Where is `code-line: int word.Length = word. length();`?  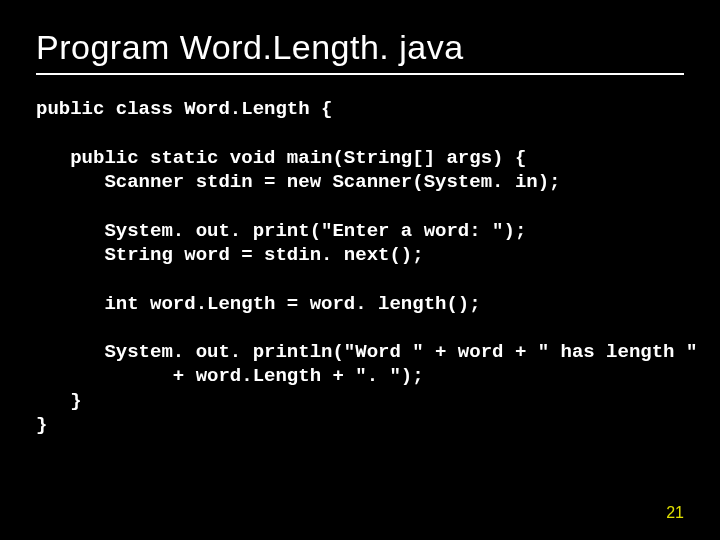 code-line: int word.Length = word. length(); is located at coordinates (258, 304).